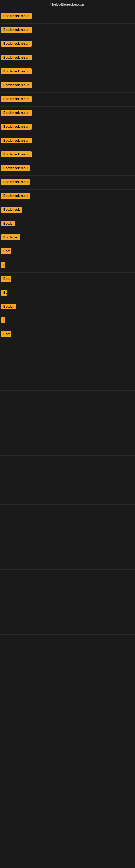  What do you see at coordinates (68, 321) in the screenshot?
I see `list-item: |` at bounding box center [68, 321].